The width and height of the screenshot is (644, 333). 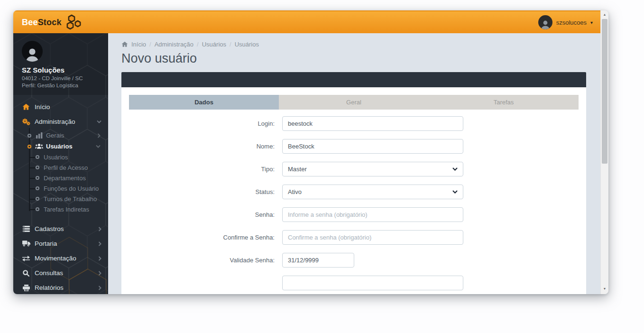 I want to click on form-row-partial, so click(x=354, y=283).